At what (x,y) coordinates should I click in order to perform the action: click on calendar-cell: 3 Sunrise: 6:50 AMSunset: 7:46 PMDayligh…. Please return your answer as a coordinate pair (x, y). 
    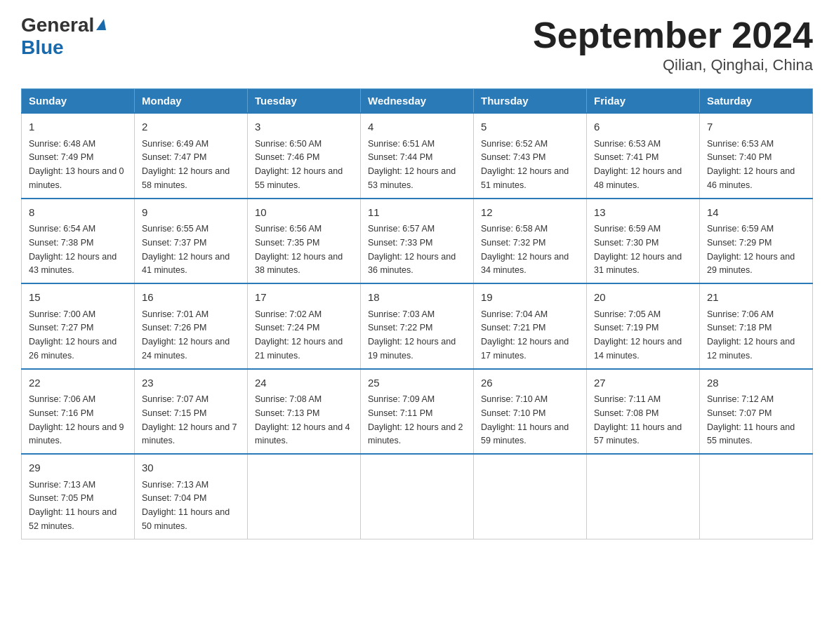
    Looking at the image, I should click on (305, 156).